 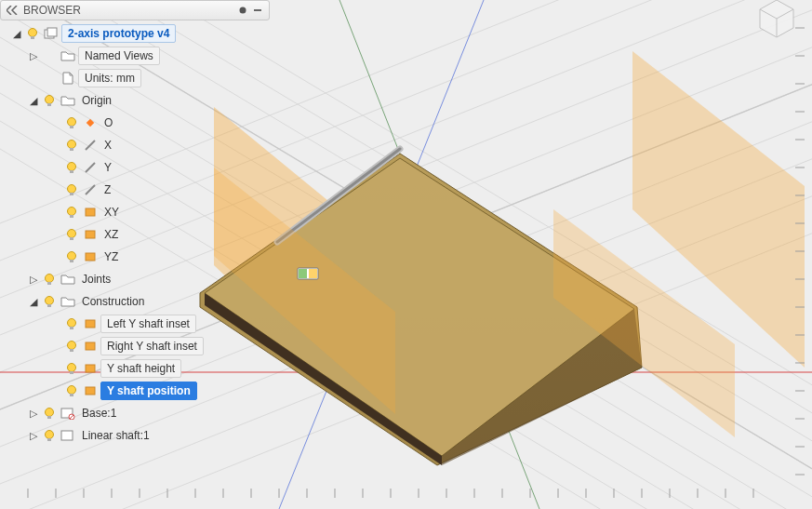 I want to click on tree-item-label: XY, so click(x=113, y=212).